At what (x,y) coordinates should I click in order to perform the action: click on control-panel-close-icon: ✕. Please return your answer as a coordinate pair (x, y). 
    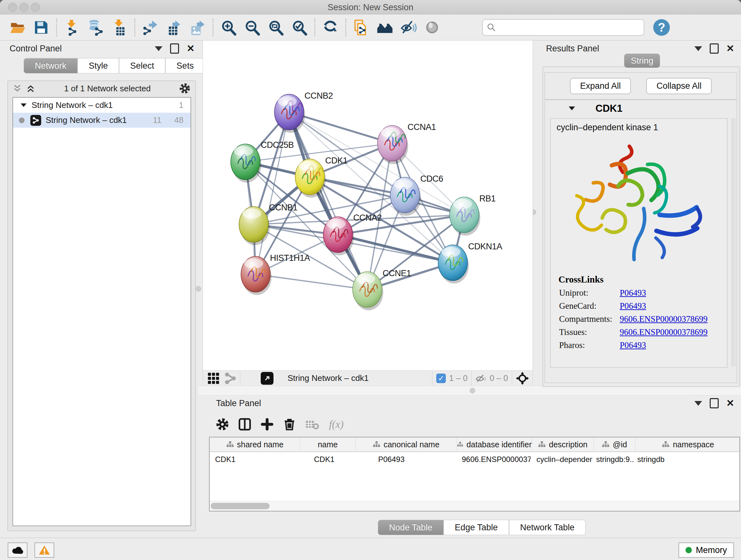
    Looking at the image, I should click on (191, 48).